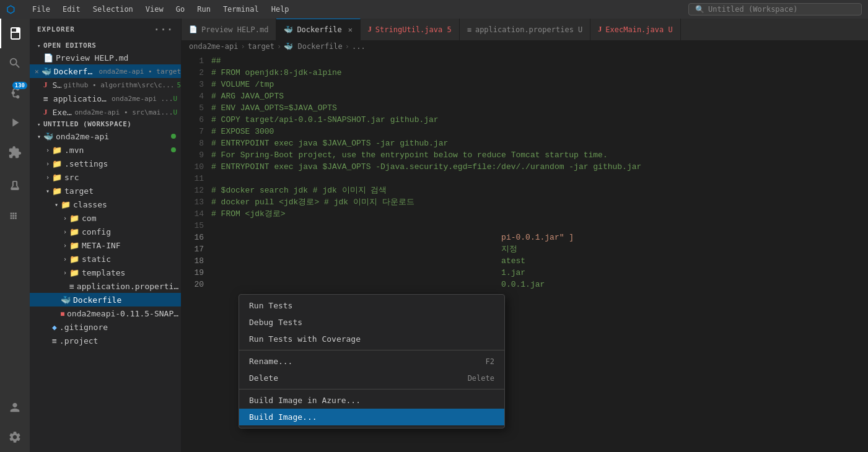 The height and width of the screenshot is (452, 868). What do you see at coordinates (372, 378) in the screenshot?
I see `menu-delete: Delete Delete` at bounding box center [372, 378].